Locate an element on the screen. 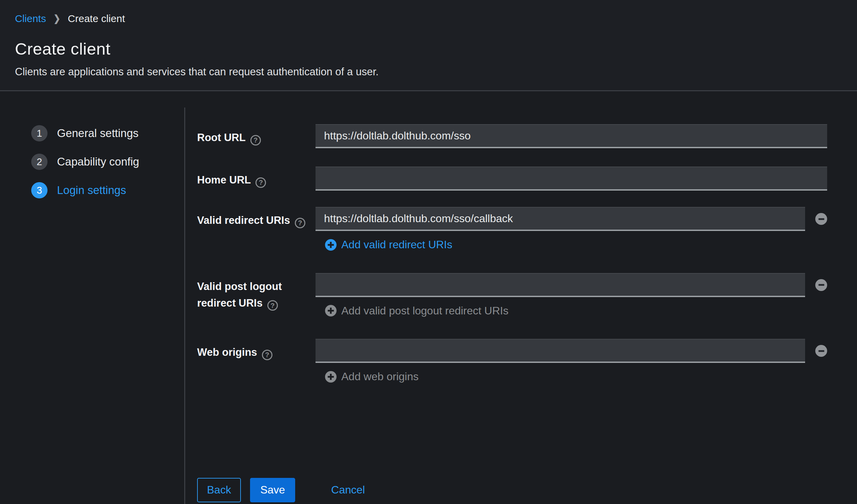  form-row-root-url: Root URL? is located at coordinates (512, 136).